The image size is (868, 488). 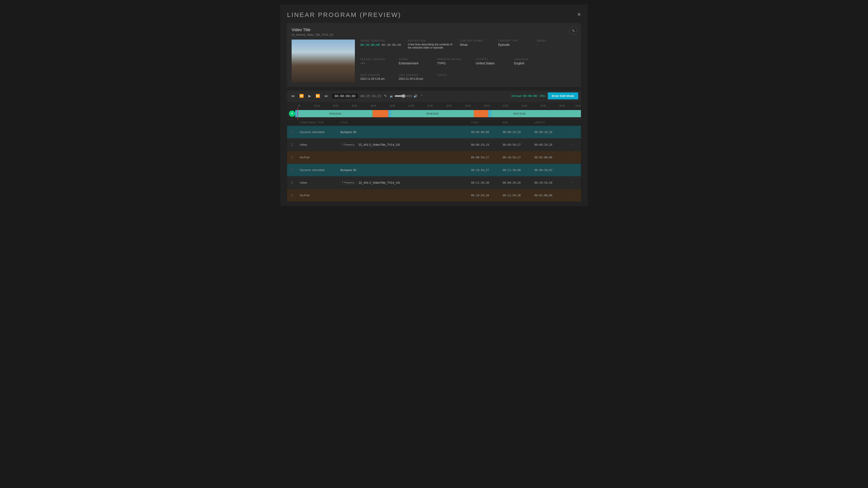 What do you see at coordinates (381, 45) in the screenshot?
I see `target-duration-group: TARGET DURATION 00:30:00;00 00:30:00;00` at bounding box center [381, 45].